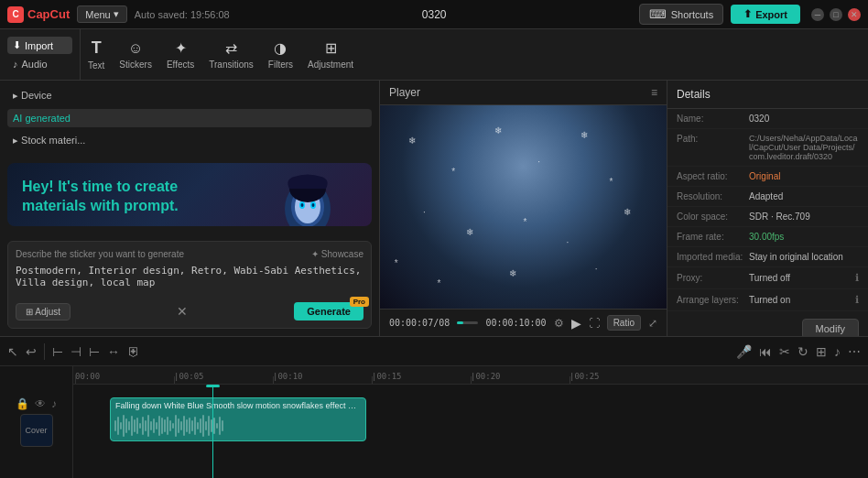 The width and height of the screenshot is (868, 478). I want to click on shortcuts-button: ⌨ Shortcuts, so click(681, 15).